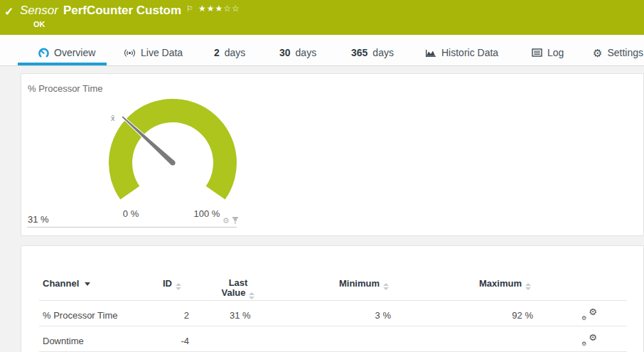  Describe the element at coordinates (168, 283) in the screenshot. I see `column-header-id-label: ID` at that location.